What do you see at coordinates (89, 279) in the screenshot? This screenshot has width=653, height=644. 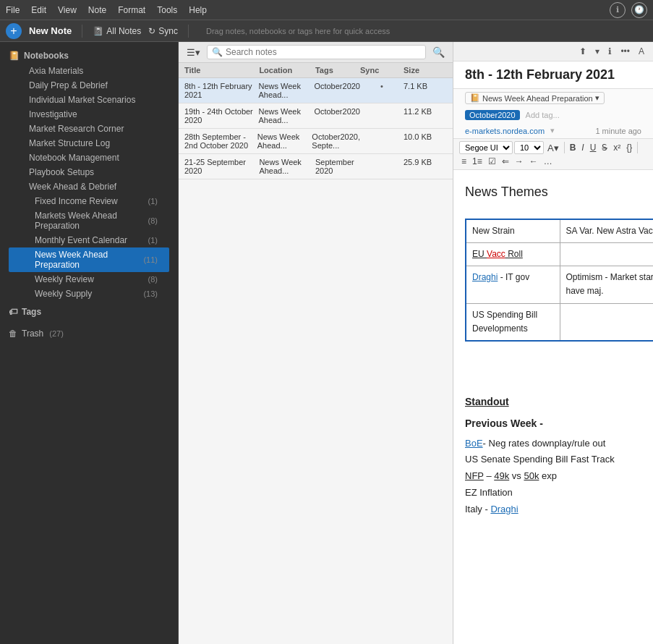 I see `sidebar-item-weekly-review: Weekly Review (8)` at bounding box center [89, 279].